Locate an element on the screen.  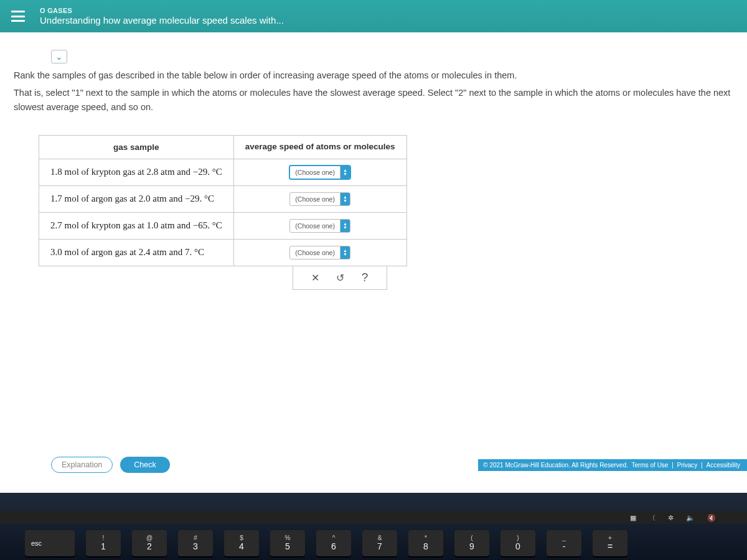
touchbar-volume-icon: 🔈 is located at coordinates (690, 518).